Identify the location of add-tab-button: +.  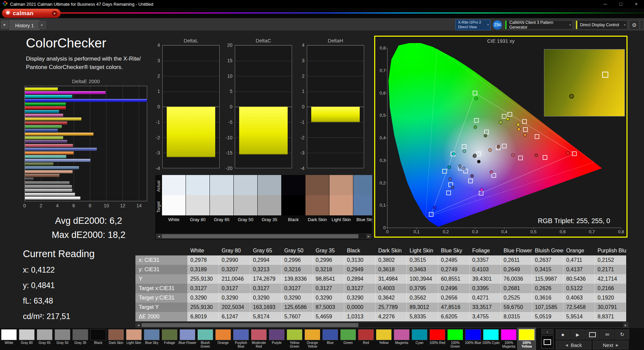
(42, 25).